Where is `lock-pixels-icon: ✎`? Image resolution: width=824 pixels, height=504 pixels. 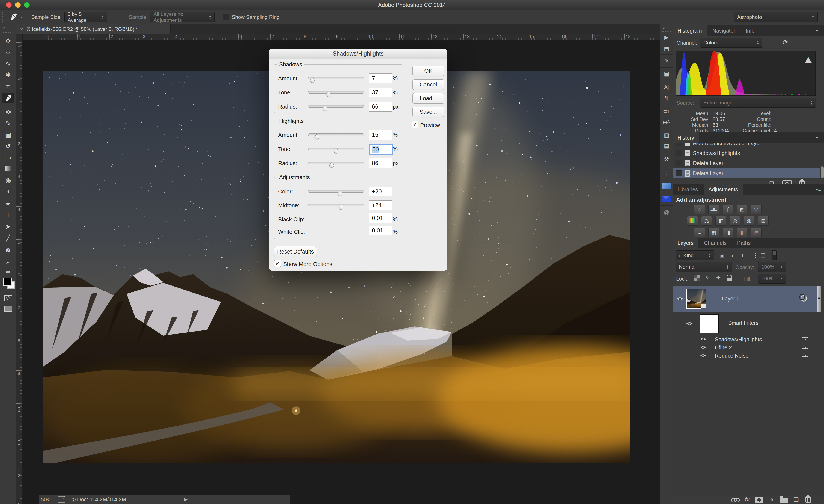 lock-pixels-icon: ✎ is located at coordinates (708, 278).